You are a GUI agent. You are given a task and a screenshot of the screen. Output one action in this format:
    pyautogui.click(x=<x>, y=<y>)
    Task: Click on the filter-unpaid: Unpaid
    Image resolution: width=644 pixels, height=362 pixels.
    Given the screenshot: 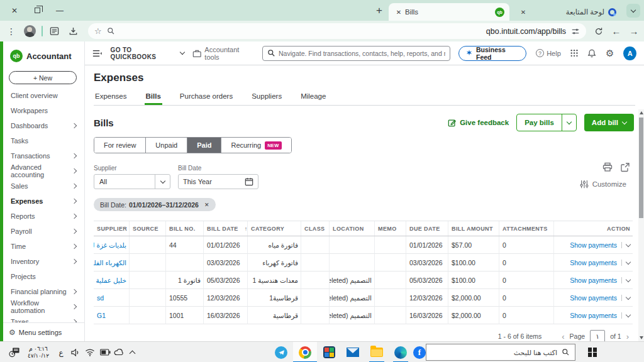 What is the action you would take?
    pyautogui.click(x=166, y=145)
    